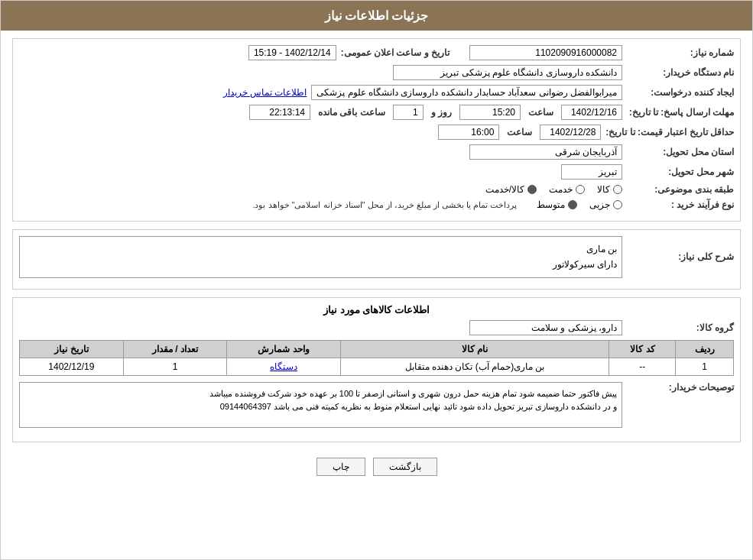 Image resolution: width=753 pixels, height=560 pixels. What do you see at coordinates (265, 92) in the screenshot?
I see `contact-link: اطلاعات تماس خریدار` at bounding box center [265, 92].